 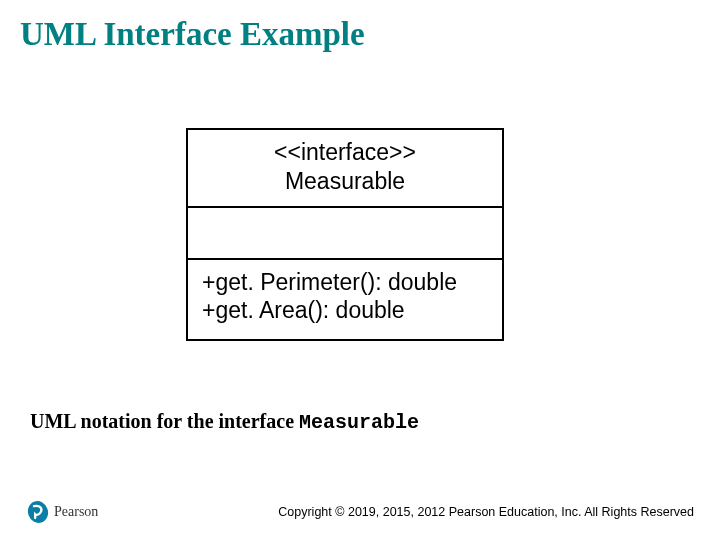 What do you see at coordinates (360, 26) in the screenshot?
I see `slide-title: UML Interface Example` at bounding box center [360, 26].